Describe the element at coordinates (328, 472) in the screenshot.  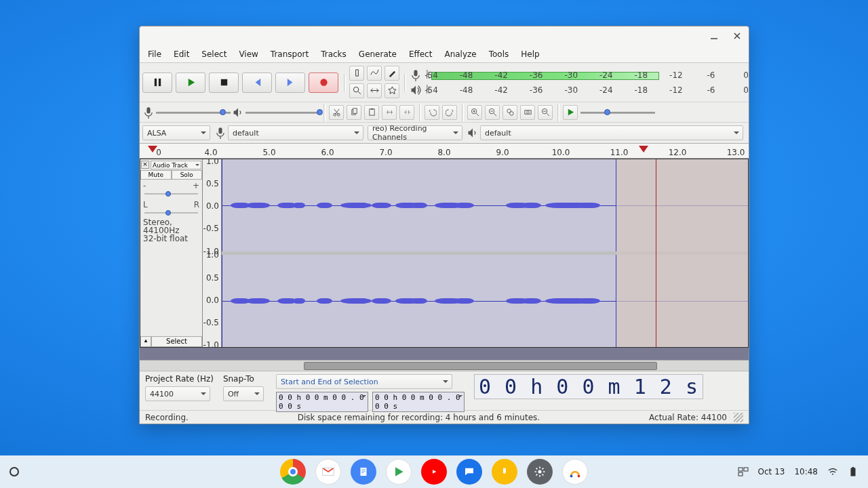
I see `gmail-icon` at that location.